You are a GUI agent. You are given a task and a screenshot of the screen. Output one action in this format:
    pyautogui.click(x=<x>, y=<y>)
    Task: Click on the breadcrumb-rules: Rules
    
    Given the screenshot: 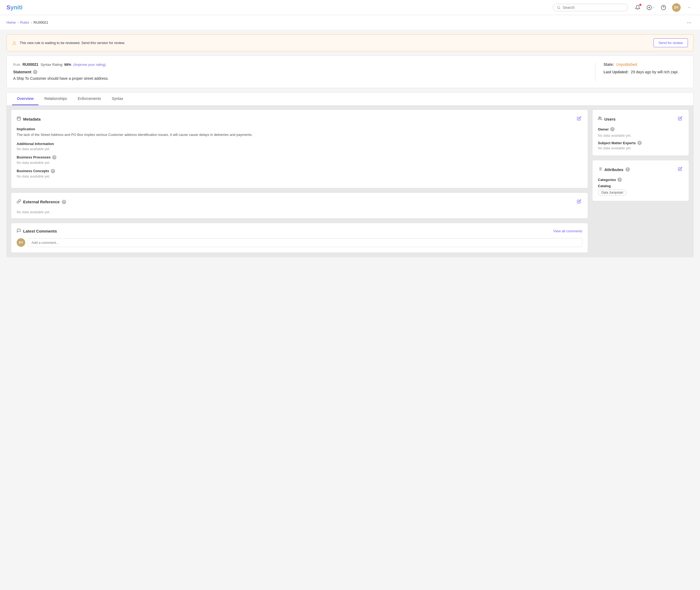 What is the action you would take?
    pyautogui.click(x=25, y=22)
    